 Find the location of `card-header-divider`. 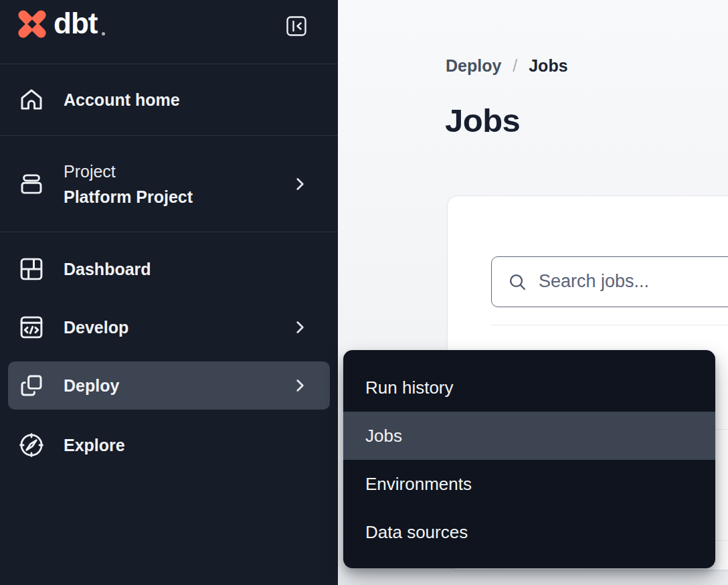

card-header-divider is located at coordinates (610, 325).